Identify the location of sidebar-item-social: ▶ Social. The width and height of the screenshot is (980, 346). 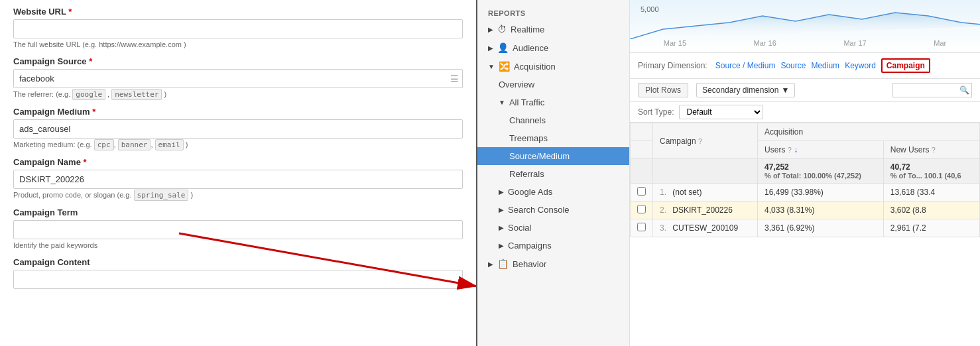
(553, 228).